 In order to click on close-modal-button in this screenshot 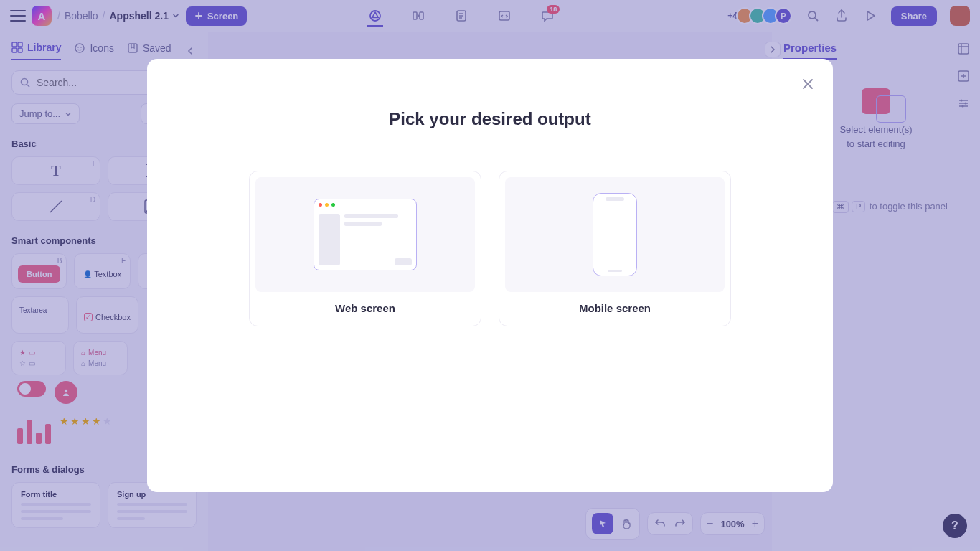, I will do `click(808, 84)`.